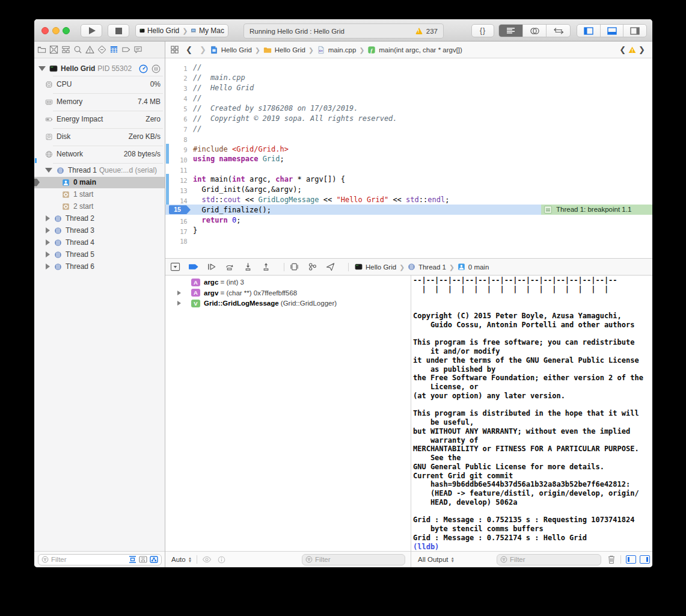 Image resolution: width=686 pixels, height=616 pixels. Describe the element at coordinates (409, 77) in the screenshot. I see `code-line: 2// main.cpp` at that location.